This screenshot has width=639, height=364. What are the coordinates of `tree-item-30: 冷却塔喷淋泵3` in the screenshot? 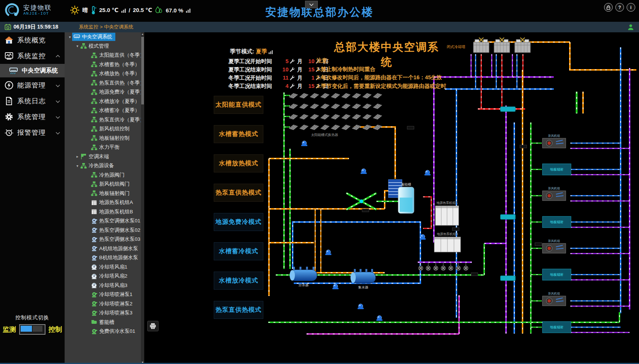 It's located at (104, 313).